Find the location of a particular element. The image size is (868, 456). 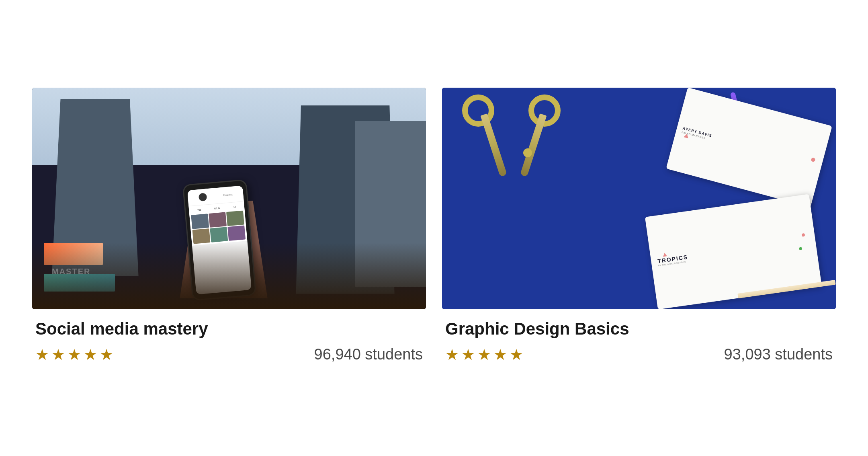

phone-content: 763 64.1k 19 is located at coordinates (218, 224).